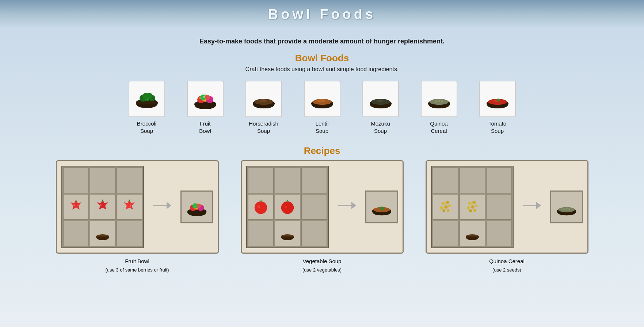 The width and height of the screenshot is (644, 327). What do you see at coordinates (137, 207) in the screenshot?
I see `recipe-visual-fruit-bowl` at bounding box center [137, 207].